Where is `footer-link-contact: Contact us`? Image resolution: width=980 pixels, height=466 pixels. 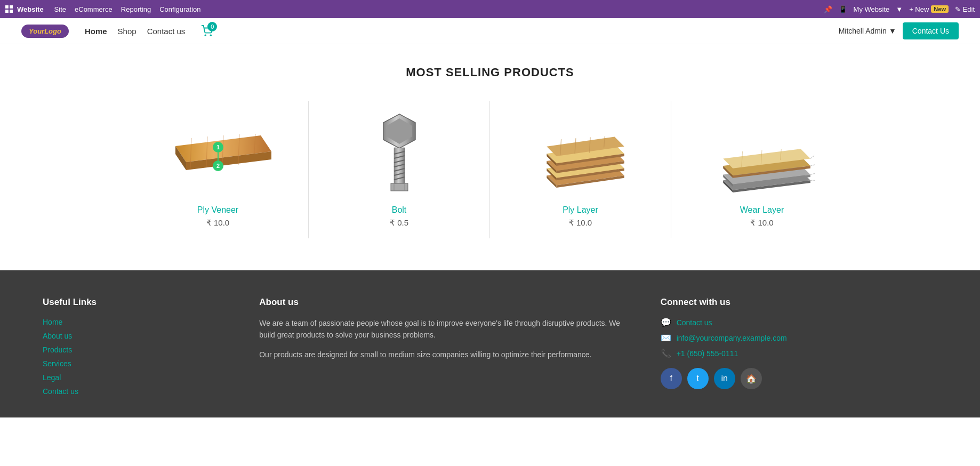
footer-link-contact: Contact us is located at coordinates (61, 391).